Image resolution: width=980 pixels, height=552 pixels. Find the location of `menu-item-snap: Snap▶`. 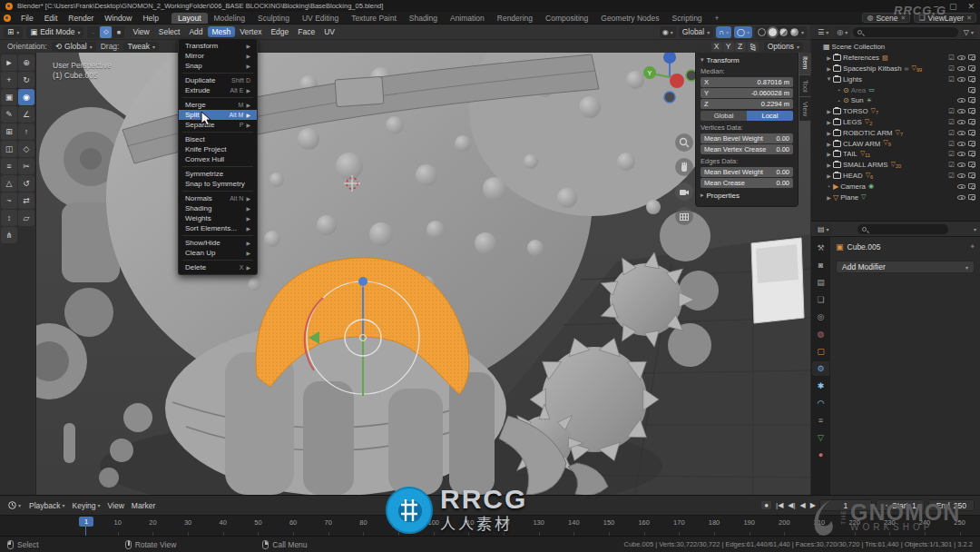

menu-item-snap: Snap▶ is located at coordinates (218, 65).